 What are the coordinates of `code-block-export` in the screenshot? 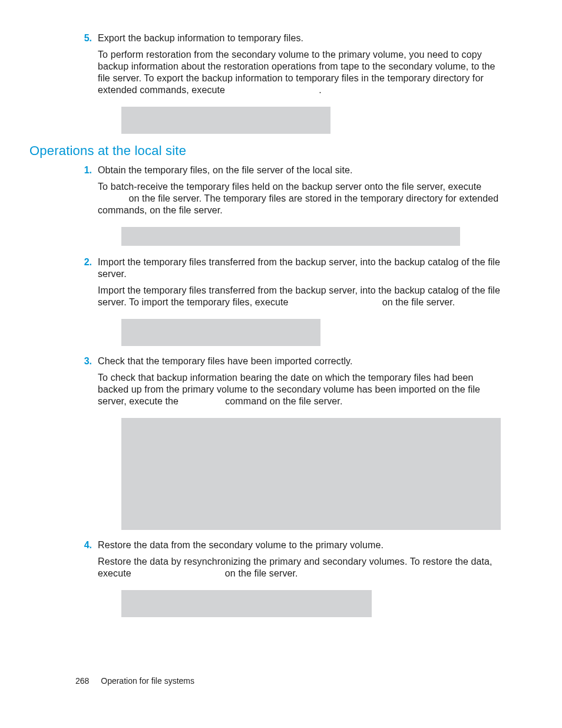 It's located at (226, 120).